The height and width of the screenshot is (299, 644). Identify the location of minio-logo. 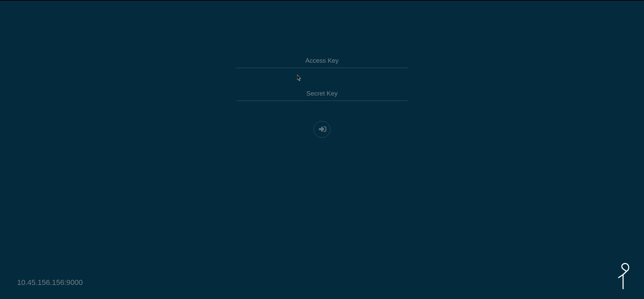
(623, 276).